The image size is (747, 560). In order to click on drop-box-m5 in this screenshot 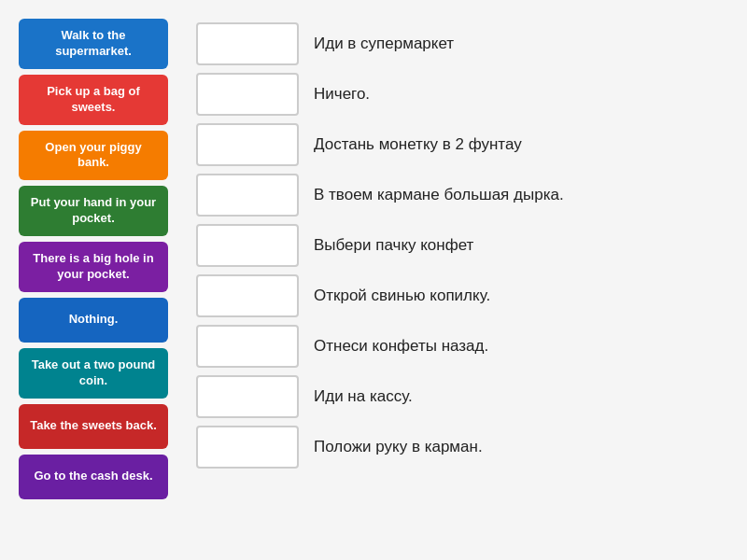, I will do `click(247, 245)`.